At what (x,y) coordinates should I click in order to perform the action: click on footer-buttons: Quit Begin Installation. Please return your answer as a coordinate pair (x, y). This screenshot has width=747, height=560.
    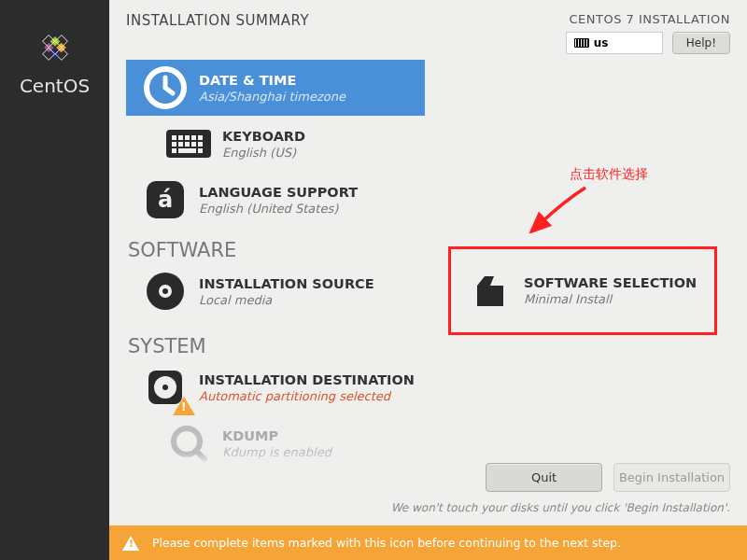
    Looking at the image, I should click on (608, 478).